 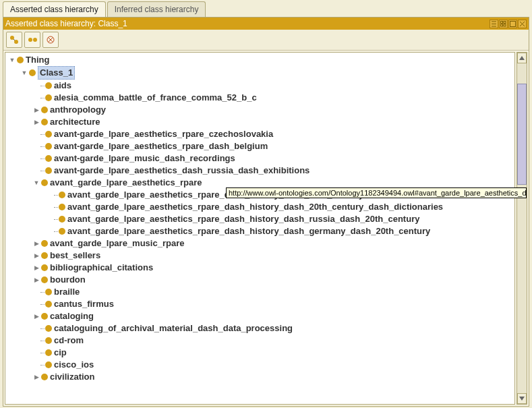 What do you see at coordinates (260, 86) in the screenshot?
I see `tree-node: aids` at bounding box center [260, 86].